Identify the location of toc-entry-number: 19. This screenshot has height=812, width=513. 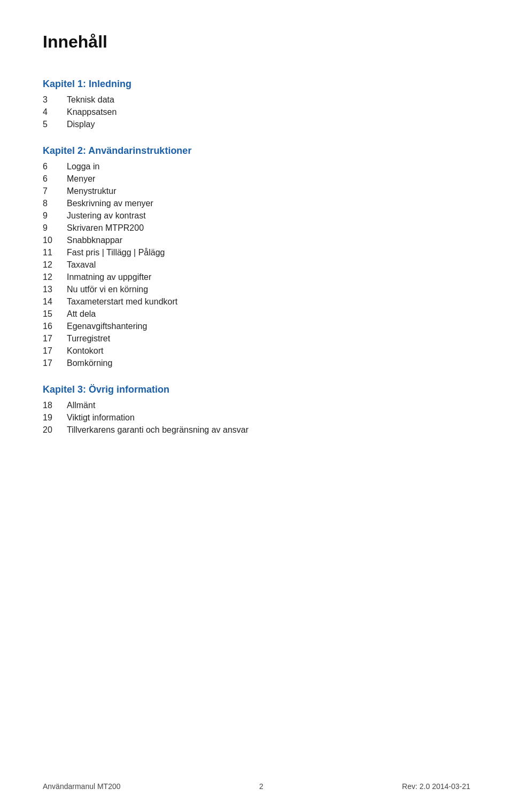
(55, 418).